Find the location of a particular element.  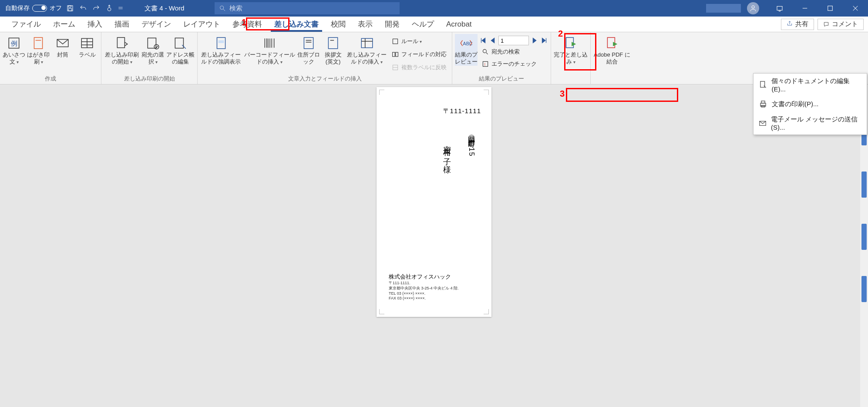

share-button: 共有 is located at coordinates (797, 24).